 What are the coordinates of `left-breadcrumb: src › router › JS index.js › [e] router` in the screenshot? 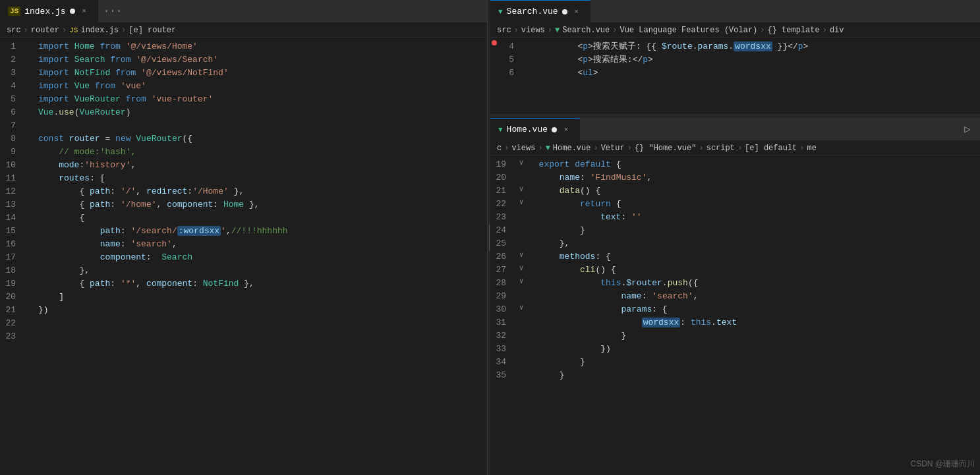 It's located at (244, 30).